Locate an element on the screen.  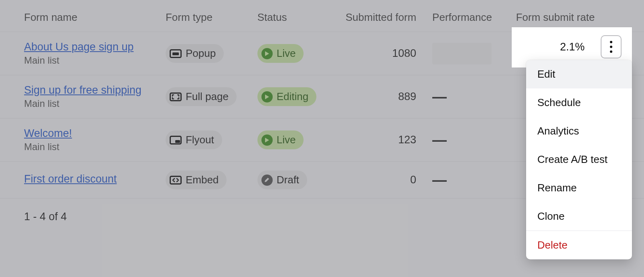
performance-sparkline-placeholder is located at coordinates (462, 54).